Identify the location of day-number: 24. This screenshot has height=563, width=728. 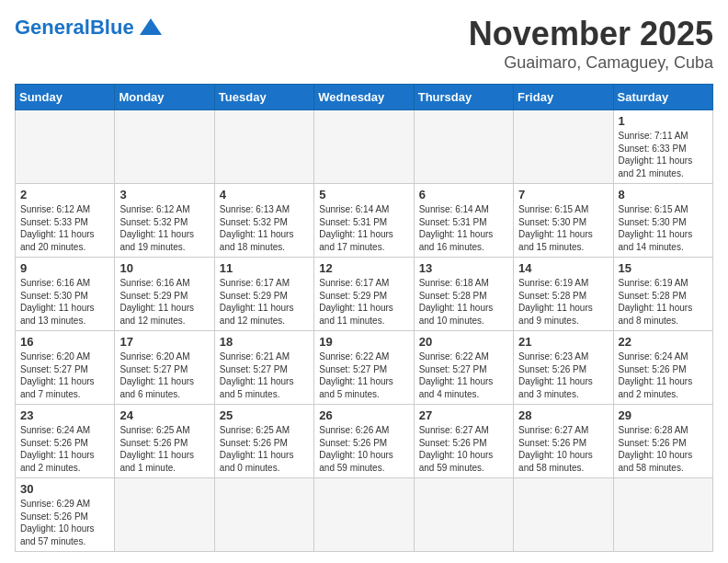
(164, 416).